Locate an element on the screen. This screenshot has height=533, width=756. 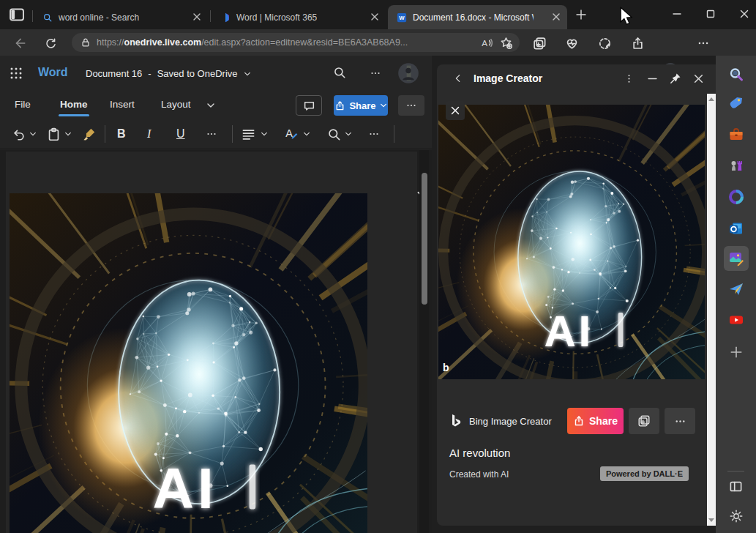
comments-button is located at coordinates (309, 105).